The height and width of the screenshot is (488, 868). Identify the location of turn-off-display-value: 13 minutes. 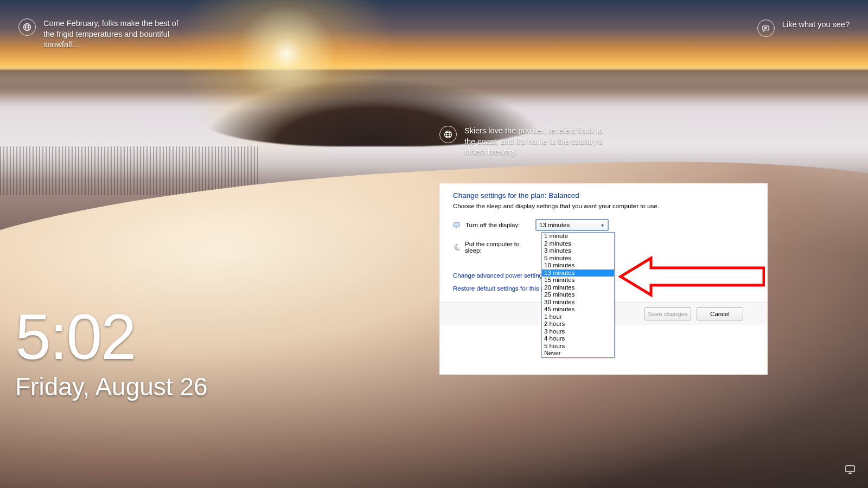
(554, 225).